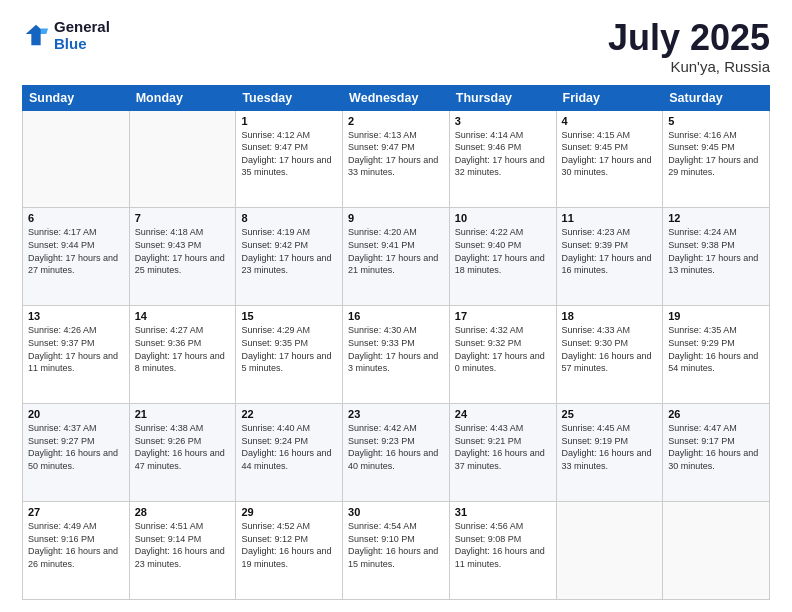 This screenshot has height=612, width=792. I want to click on calendar-cell: 15Sunrise: 4:29 AM Sunset: 9:35 PM Dayli…, so click(290, 355).